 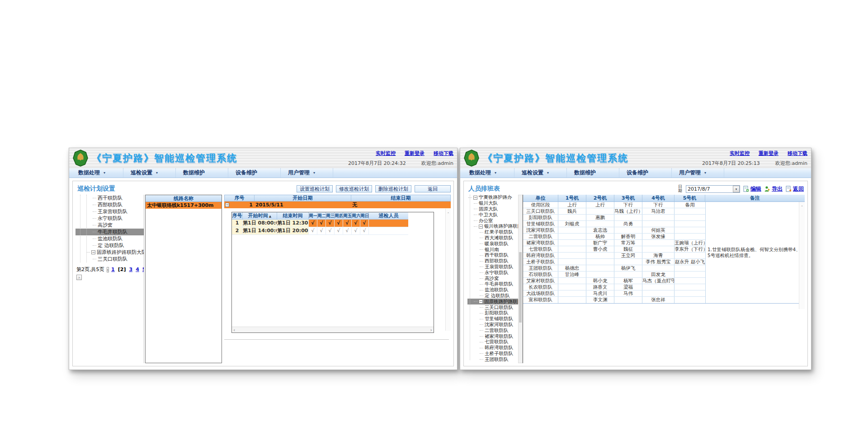 What do you see at coordinates (495, 325) in the screenshot?
I see `tree-item: 沈家河联防队` at bounding box center [495, 325].